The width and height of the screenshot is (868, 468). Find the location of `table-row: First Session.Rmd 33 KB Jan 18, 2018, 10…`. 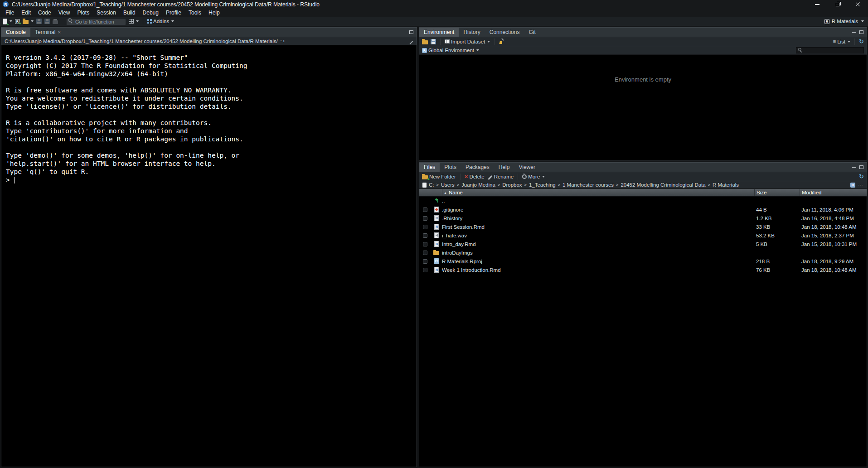

table-row: First Session.Rmd 33 KB Jan 18, 2018, 10… is located at coordinates (643, 227).